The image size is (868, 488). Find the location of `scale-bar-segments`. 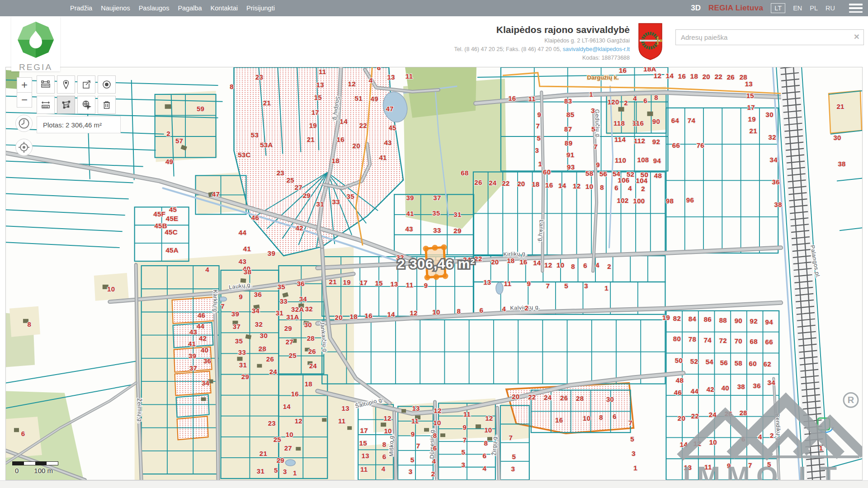

scale-bar-segments is located at coordinates (35, 464).